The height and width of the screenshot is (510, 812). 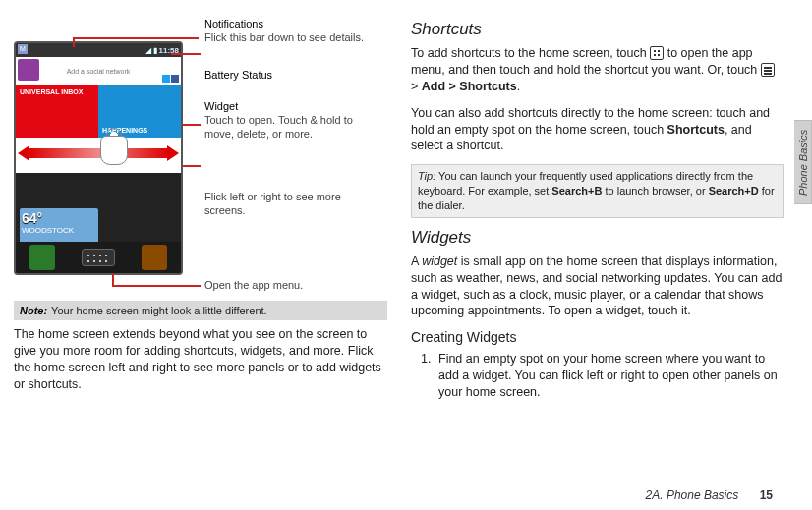 What do you see at coordinates (657, 53) in the screenshot?
I see `app-grid-icon` at bounding box center [657, 53].